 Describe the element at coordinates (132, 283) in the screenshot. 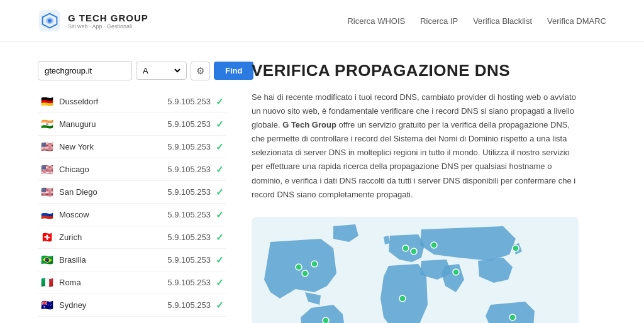

I see `dns-row: 🇮🇹 Roma 5.9.105.253 ✓` at that location.